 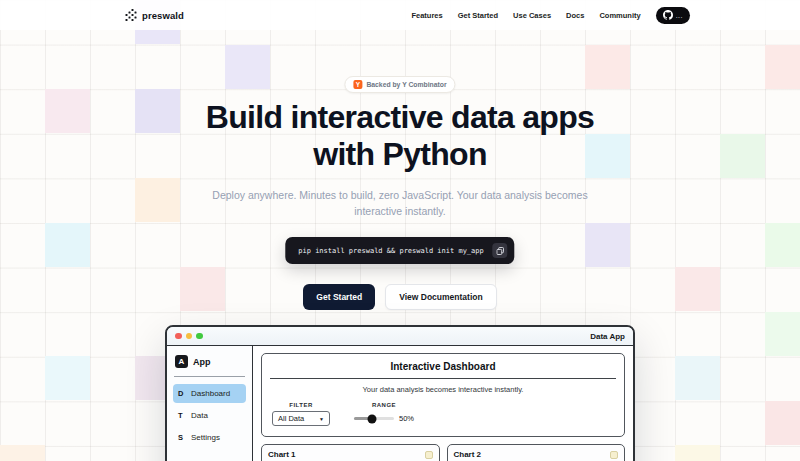 I want to click on nav-link-use-cases: Use Cases, so click(x=532, y=16).